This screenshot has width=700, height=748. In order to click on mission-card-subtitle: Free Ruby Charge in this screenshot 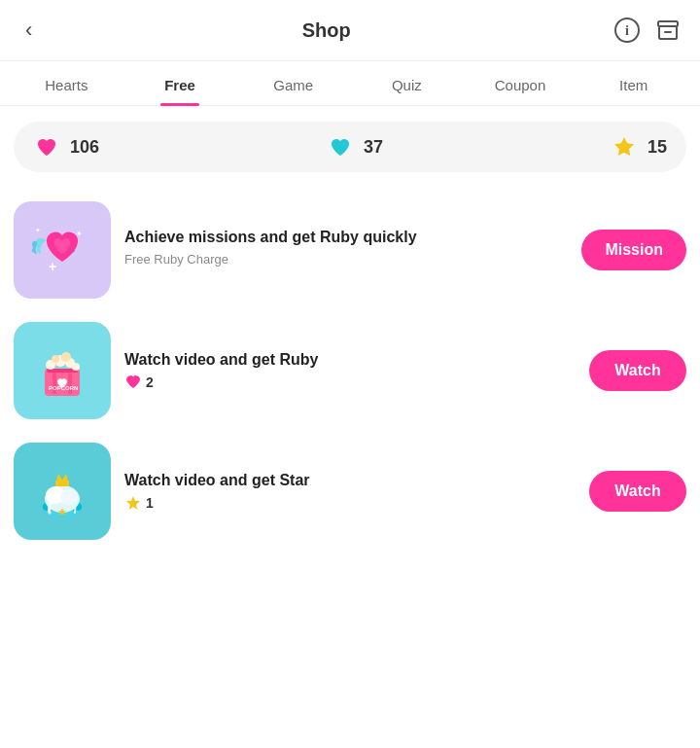, I will do `click(346, 259)`.